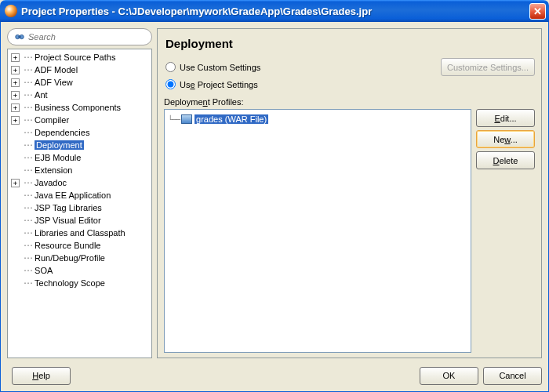  What do you see at coordinates (275, 11) in the screenshot?
I see `window-title: Project Properties - C:\JDeveloper\mywor…` at bounding box center [275, 11].